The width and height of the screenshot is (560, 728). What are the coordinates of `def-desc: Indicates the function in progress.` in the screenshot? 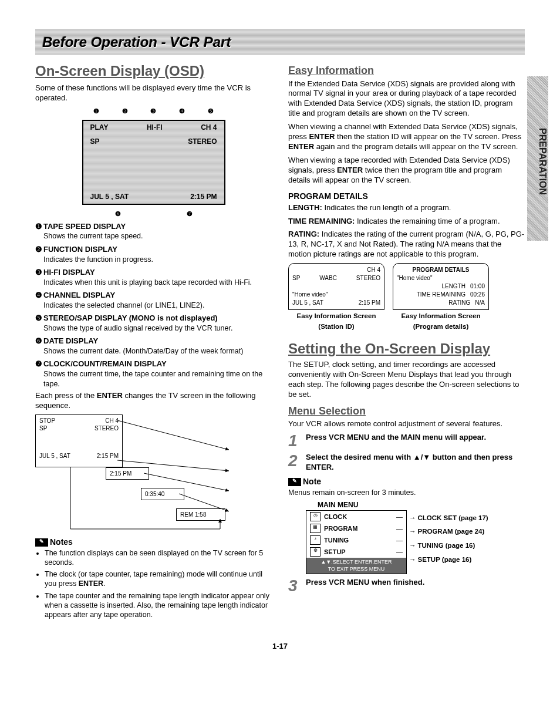 It's located at (157, 259).